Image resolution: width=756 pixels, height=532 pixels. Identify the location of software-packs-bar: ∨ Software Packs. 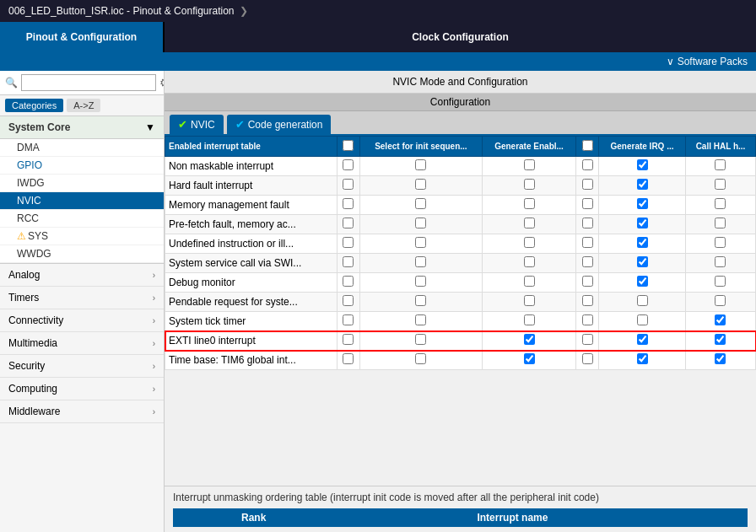
(378, 62).